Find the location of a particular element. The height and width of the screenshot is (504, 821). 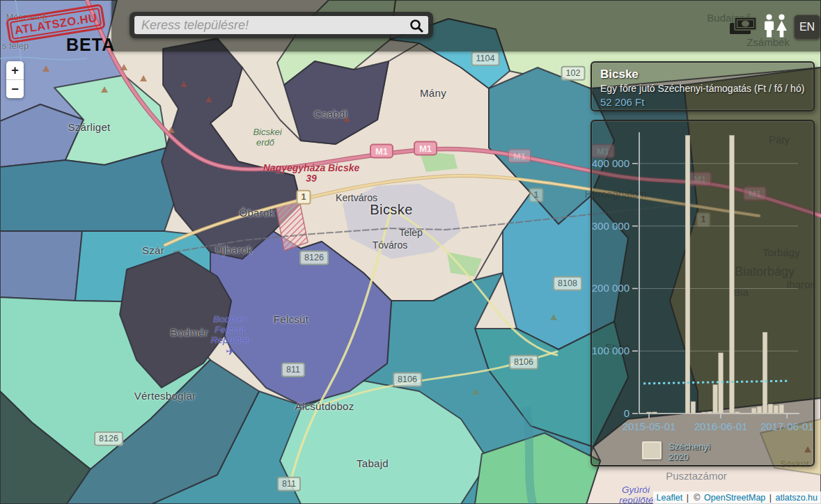

attribution-link: OpenStreetMap is located at coordinates (735, 498).